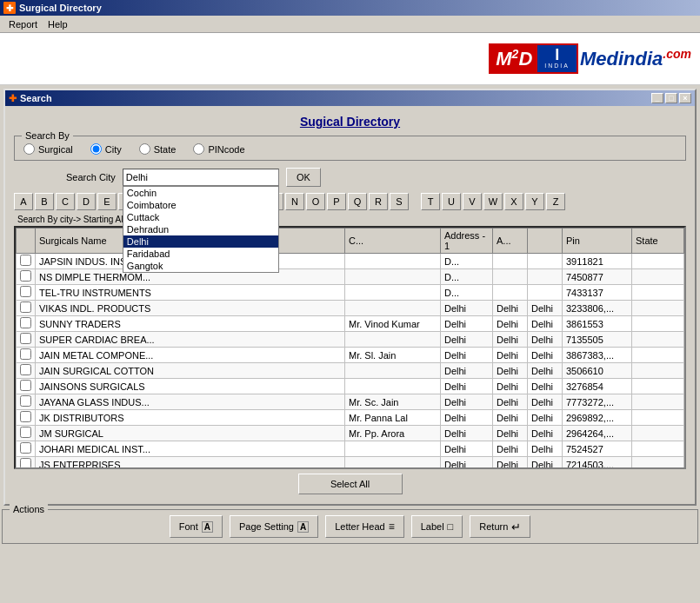 This screenshot has height=603, width=700. I want to click on menu-help: Help, so click(57, 24).